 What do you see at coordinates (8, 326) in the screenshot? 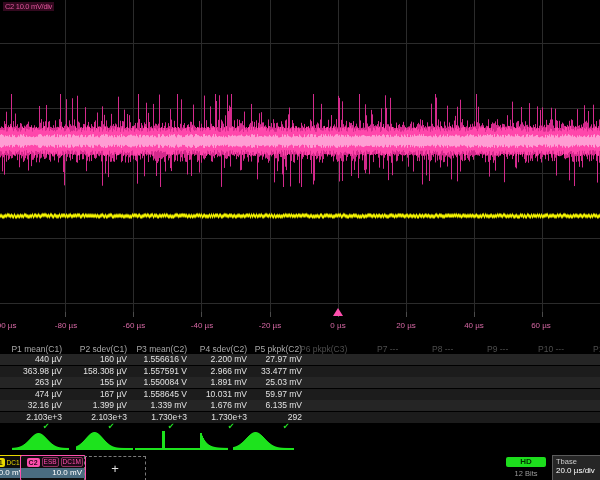
I see `time-axis-label: -100 µs` at bounding box center [8, 326].